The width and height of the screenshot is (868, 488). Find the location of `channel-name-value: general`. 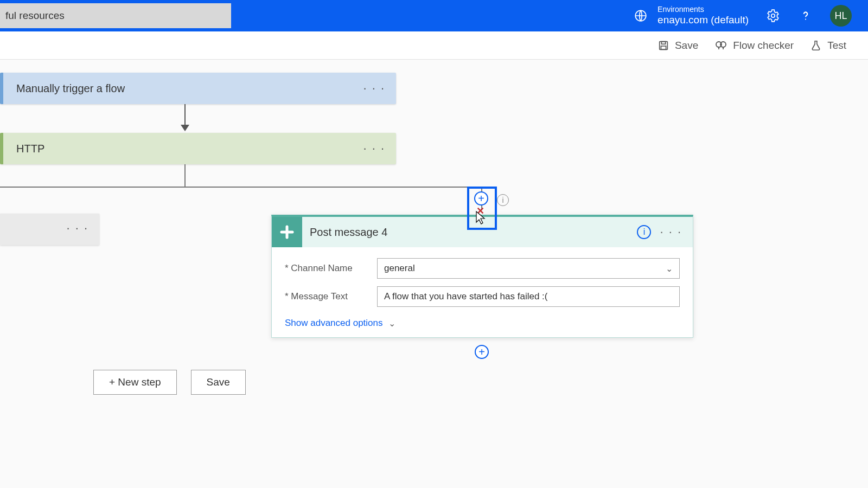

channel-name-value: general is located at coordinates (399, 268).